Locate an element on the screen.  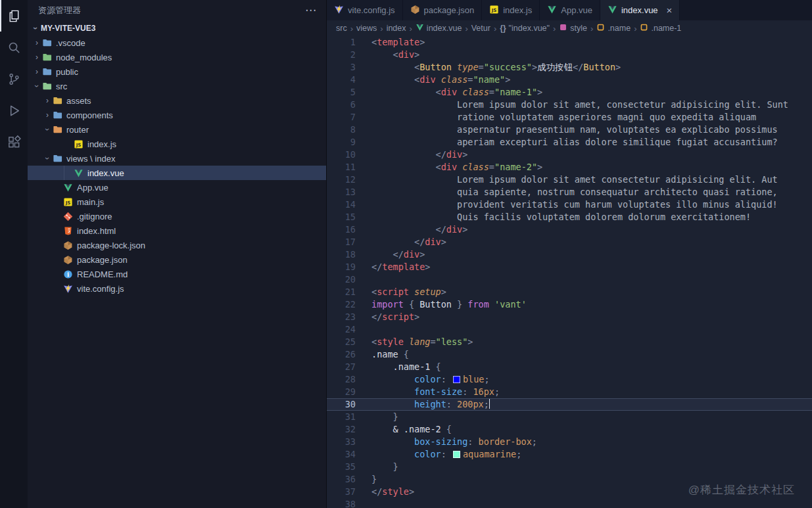
code-line: 3 <Button type="success">成功按钮</Button> is located at coordinates (569, 67).